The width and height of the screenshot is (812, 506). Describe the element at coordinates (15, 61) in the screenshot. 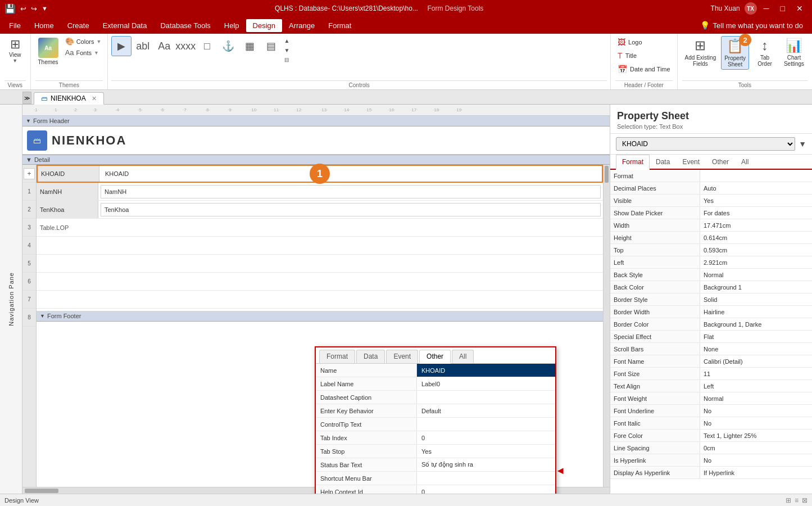

I see `view-dropdown-icon: ▼` at that location.